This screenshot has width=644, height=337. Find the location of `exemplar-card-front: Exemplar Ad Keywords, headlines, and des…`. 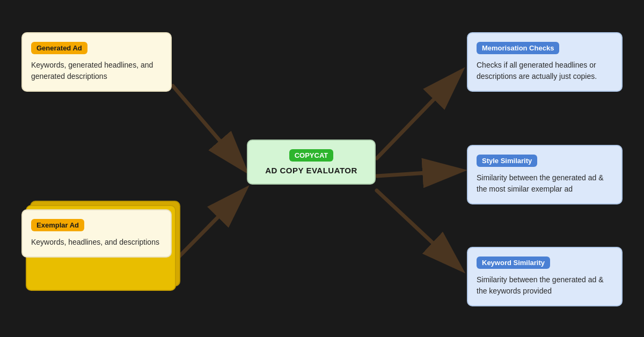

exemplar-card-front: Exemplar Ad Keywords, headlines, and des… is located at coordinates (97, 233).